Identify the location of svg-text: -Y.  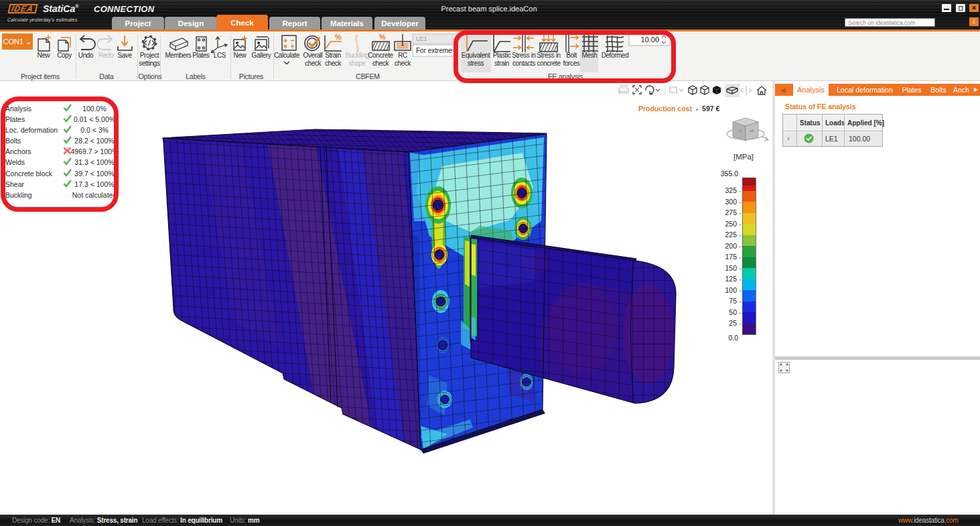
(740, 131).